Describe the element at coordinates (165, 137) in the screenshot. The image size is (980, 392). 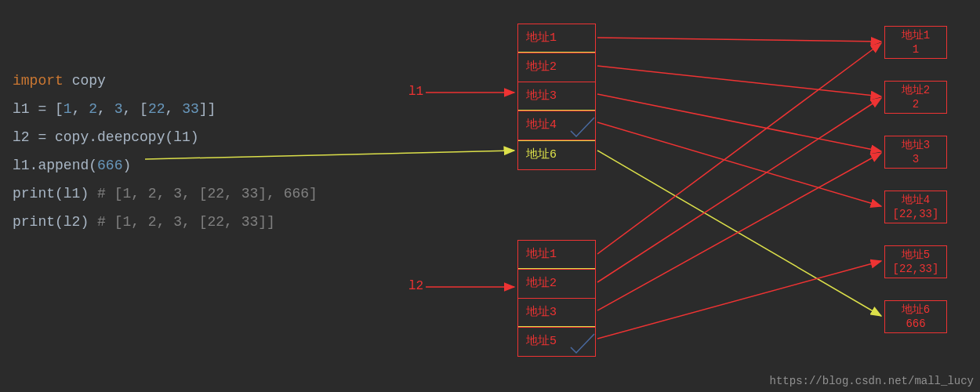
I see `code-line-3: l2 = copy.deepcopy(l1)` at that location.